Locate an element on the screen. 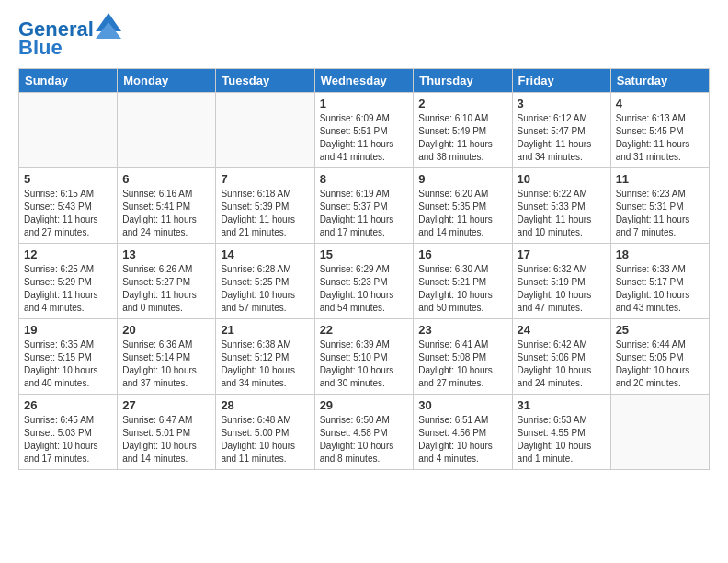 Image resolution: width=728 pixels, height=563 pixels. day-info: Sunrise: 6:13 AM Sunset: 5:45 PM Dayligh… is located at coordinates (660, 138).